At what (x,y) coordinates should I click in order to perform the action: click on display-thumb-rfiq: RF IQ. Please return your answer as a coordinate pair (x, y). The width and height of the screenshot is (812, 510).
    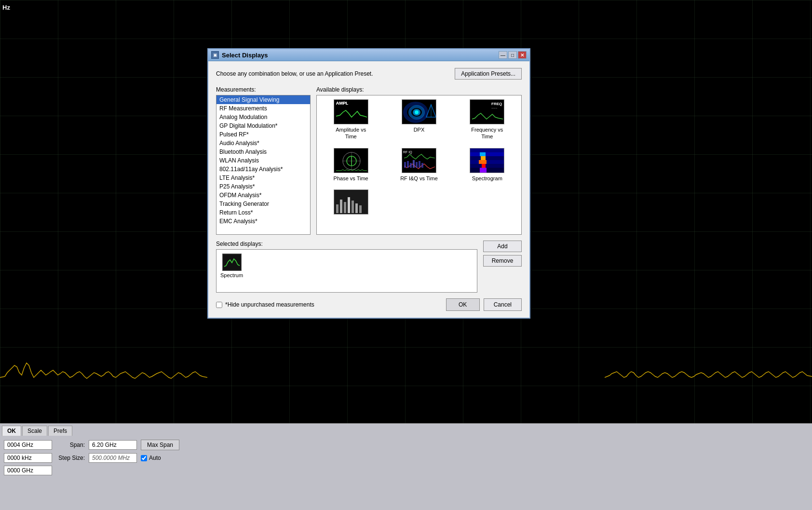
    Looking at the image, I should click on (419, 161).